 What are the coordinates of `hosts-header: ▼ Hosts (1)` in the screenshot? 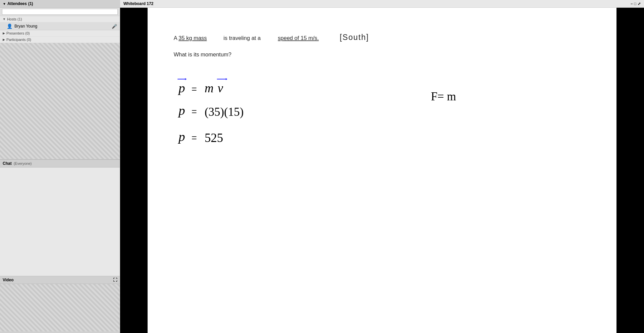 It's located at (60, 19).